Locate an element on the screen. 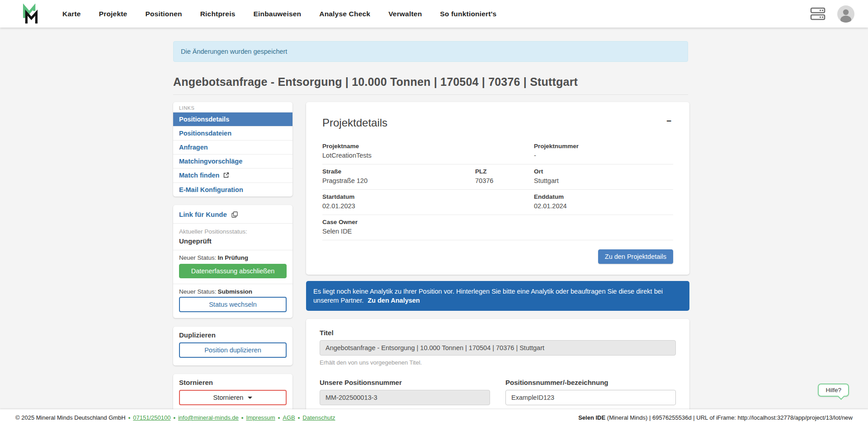 The height and width of the screenshot is (426, 868). current-status-row: Aktueller Positionsstatus: Ungeprüft is located at coordinates (233, 237).